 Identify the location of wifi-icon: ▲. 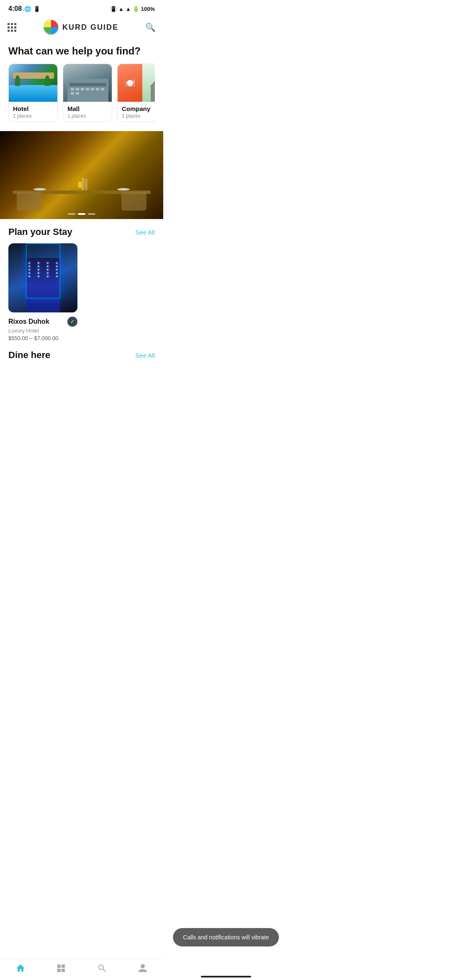
(121, 9).